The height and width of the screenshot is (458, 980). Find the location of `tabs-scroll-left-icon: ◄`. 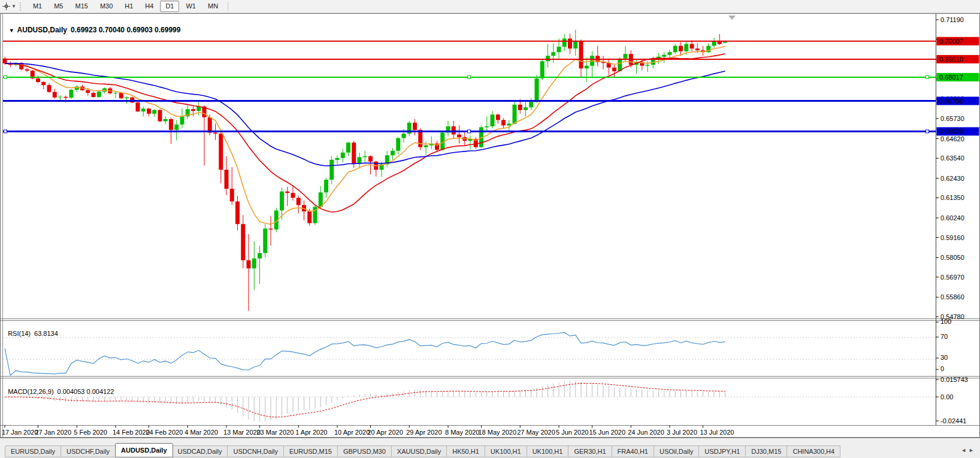

tabs-scroll-left-icon: ◄ is located at coordinates (964, 450).